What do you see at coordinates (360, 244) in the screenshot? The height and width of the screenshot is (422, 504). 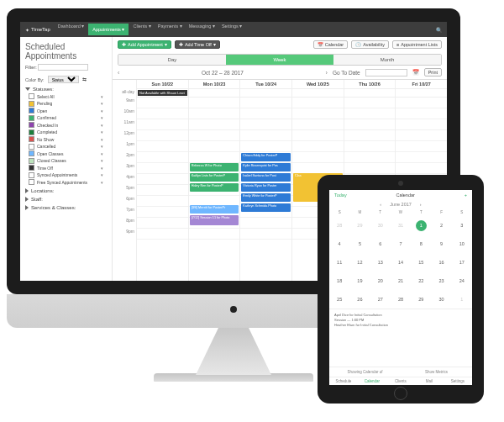 I see `ipad-day-cell: 5` at bounding box center [360, 244].